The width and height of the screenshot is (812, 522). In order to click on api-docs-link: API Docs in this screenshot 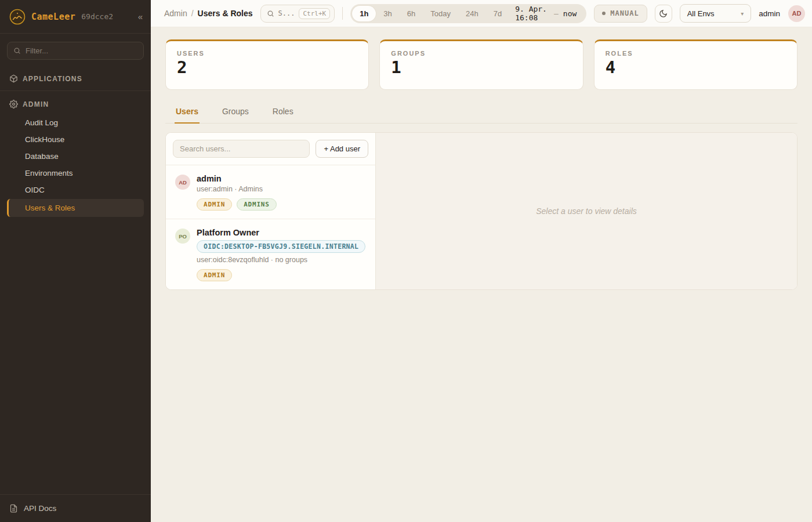, I will do `click(75, 508)`.